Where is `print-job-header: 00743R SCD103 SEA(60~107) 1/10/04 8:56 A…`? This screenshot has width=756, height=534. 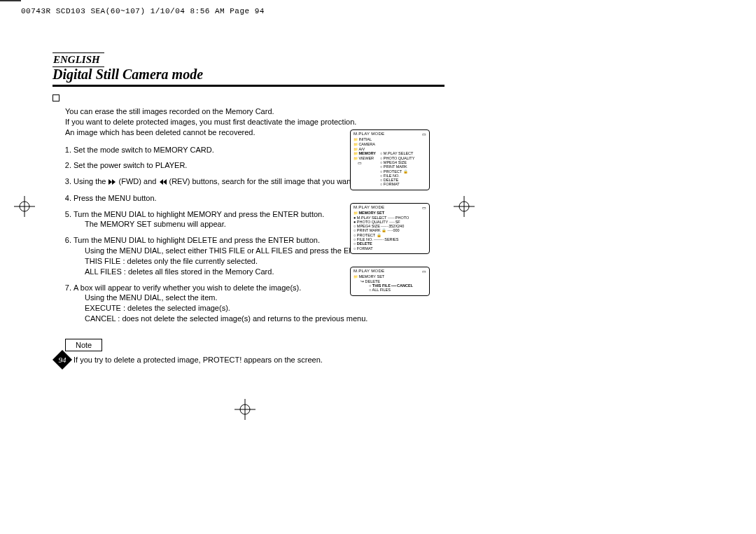
print-job-header: 00743R SCD103 SEA(60~107) 1/10/04 8:56 A… is located at coordinates (143, 11).